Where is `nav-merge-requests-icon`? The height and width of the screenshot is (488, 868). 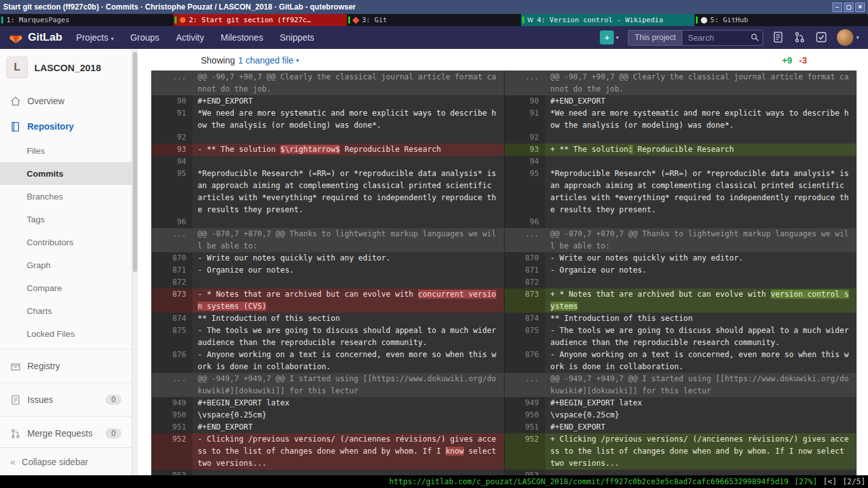 nav-merge-requests-icon is located at coordinates (800, 37).